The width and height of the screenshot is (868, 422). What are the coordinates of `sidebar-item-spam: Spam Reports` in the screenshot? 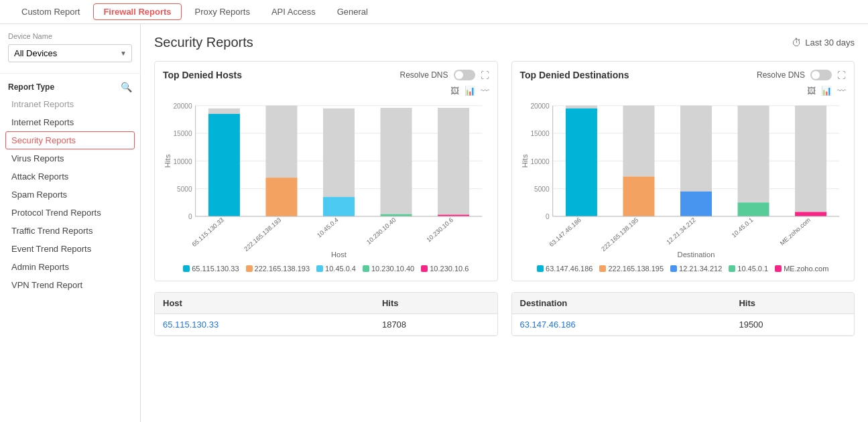 It's located at (70, 194).